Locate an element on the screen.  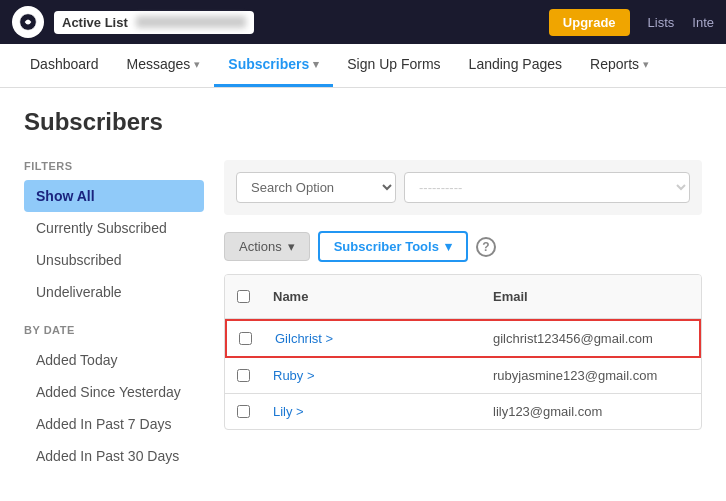
date-section-label: BY DATE is located at coordinates (114, 330).